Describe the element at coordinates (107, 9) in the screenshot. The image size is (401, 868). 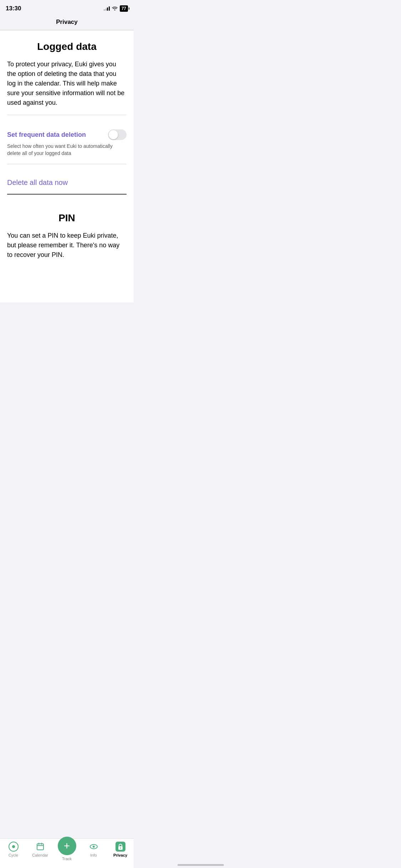
I see `signal-icon` at that location.